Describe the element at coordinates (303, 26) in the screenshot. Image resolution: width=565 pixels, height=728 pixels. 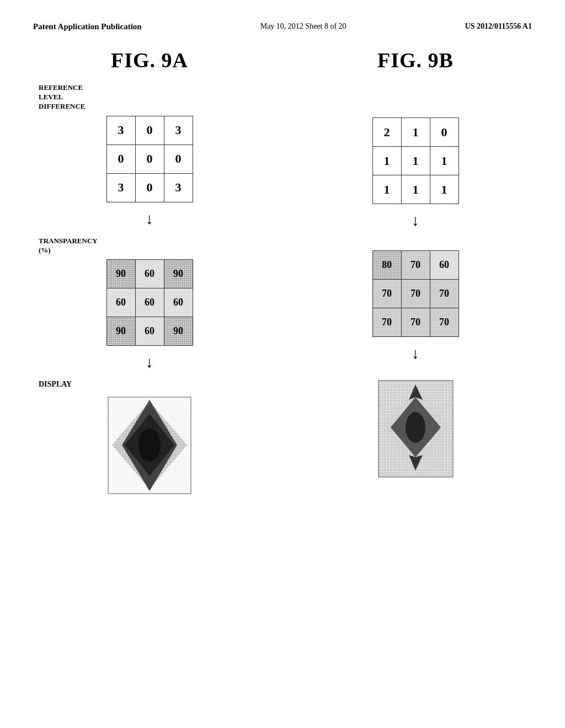
I see `header-date-sheet: May 10, 2012 Sheet 8 of 20` at that location.